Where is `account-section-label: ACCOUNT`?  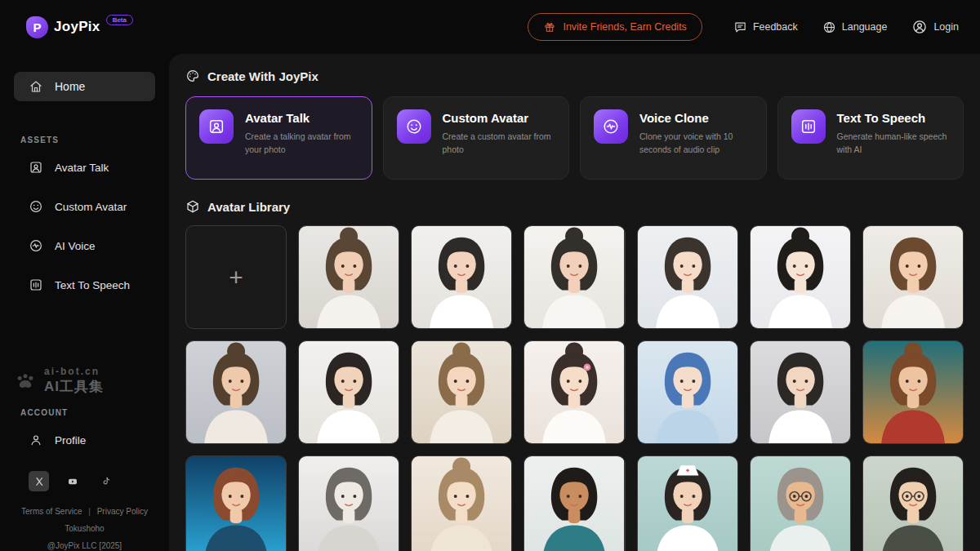
account-section-label: ACCOUNT is located at coordinates (95, 413).